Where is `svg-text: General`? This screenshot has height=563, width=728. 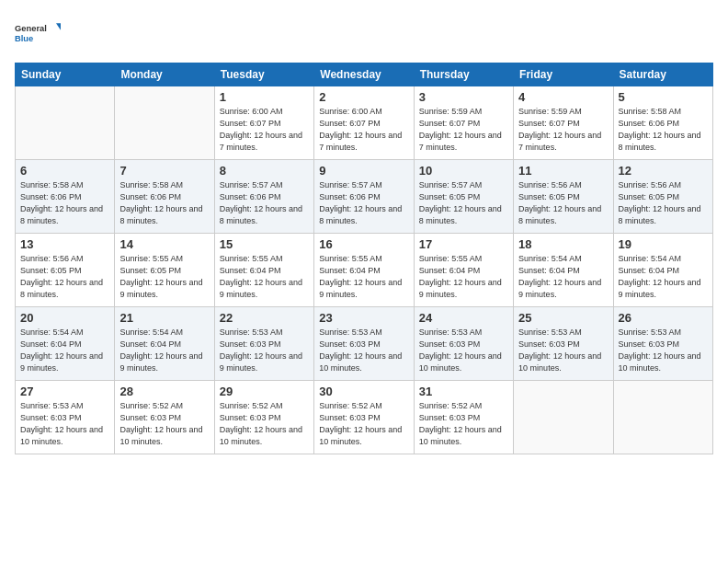 svg-text: General is located at coordinates (31, 29).